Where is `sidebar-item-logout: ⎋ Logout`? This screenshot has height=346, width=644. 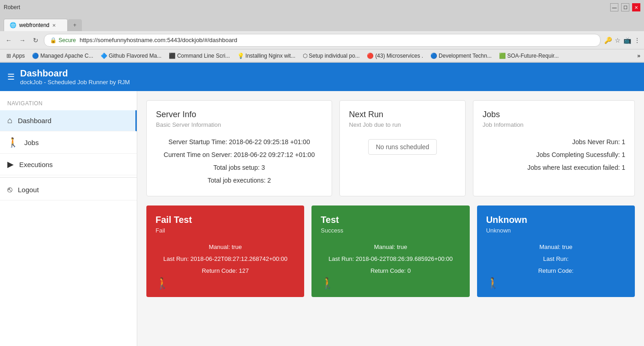 sidebar-item-logout: ⎋ Logout is located at coordinates (69, 190).